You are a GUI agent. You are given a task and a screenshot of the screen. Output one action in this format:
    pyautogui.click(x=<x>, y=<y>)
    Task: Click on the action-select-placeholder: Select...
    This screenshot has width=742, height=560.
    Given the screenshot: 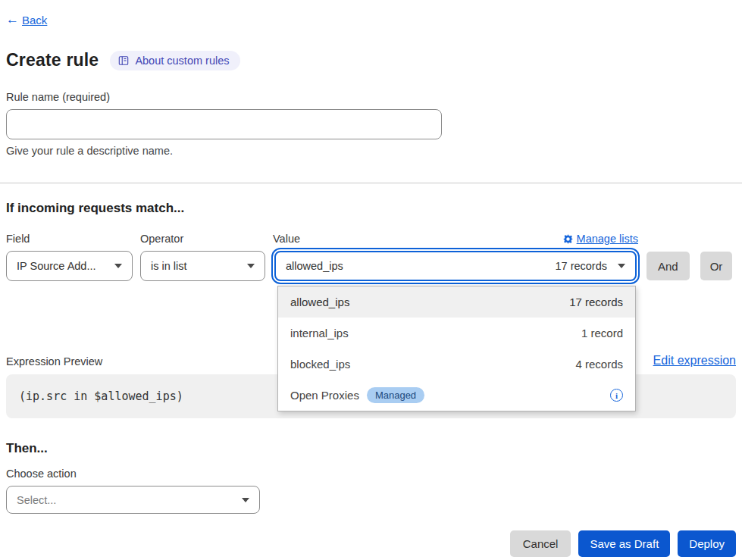 What is the action you would take?
    pyautogui.click(x=36, y=500)
    